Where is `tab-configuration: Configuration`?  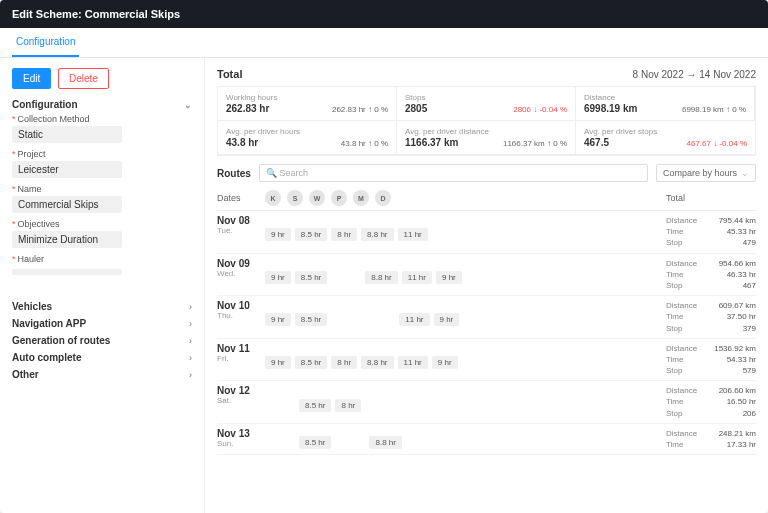
tab-configuration: Configuration is located at coordinates (46, 42).